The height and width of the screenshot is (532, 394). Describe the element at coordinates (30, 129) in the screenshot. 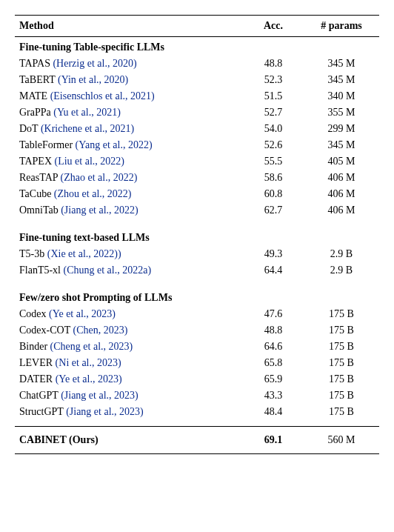

I see `method-name: DoT` at that location.